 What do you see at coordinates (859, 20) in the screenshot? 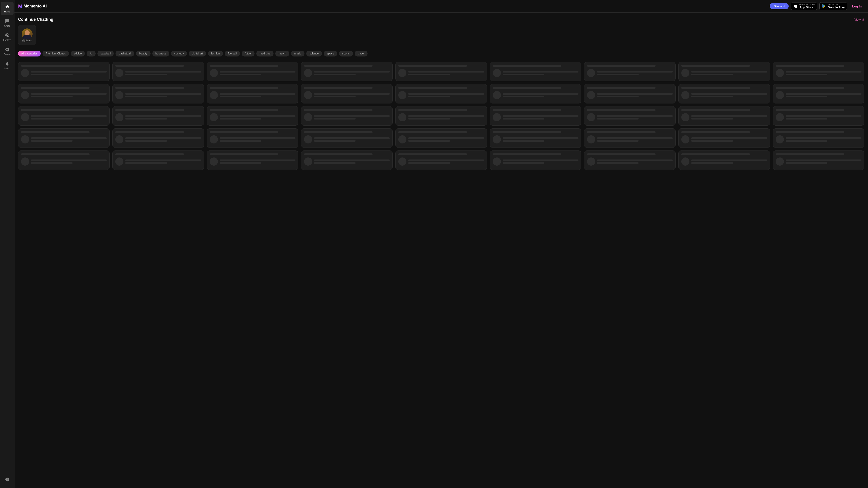
I see `view-all-button: View all` at bounding box center [859, 20].